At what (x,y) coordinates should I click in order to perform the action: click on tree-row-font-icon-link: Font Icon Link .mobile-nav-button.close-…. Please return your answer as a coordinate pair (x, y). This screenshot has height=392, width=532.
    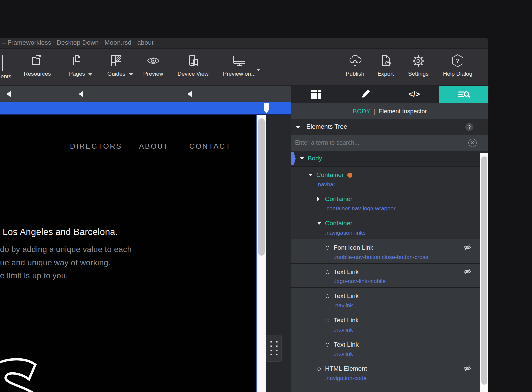
    Looking at the image, I should click on (390, 251).